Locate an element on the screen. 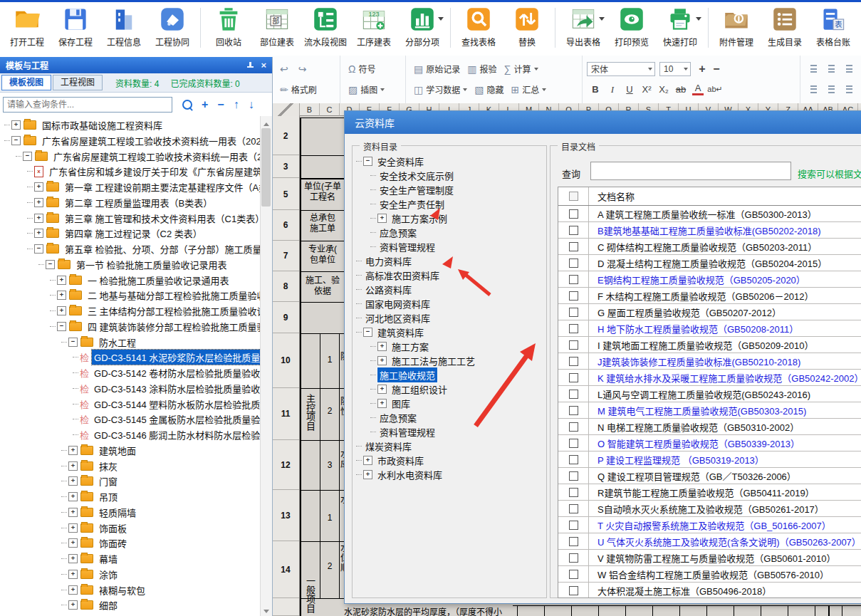  doc-row: O 智能建筑工程质量验收规范（GB50339-2013） is located at coordinates (709, 443).